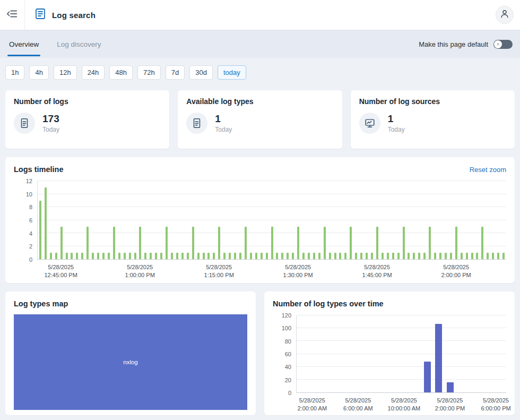 The height and width of the screenshot is (420, 520). I want to click on log-types-over-time-plot, so click(401, 354).